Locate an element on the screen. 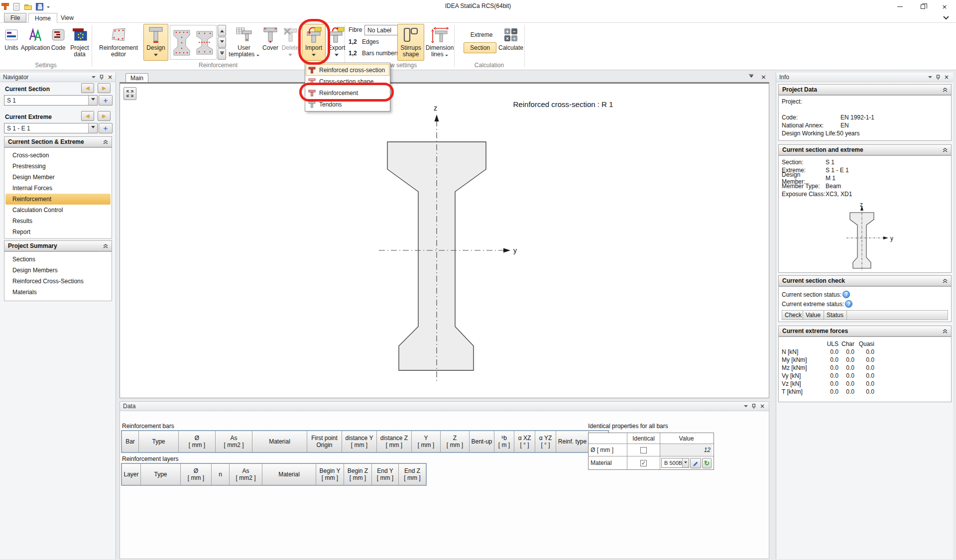 This screenshot has height=560, width=956. menu-item-reinforced-cross-section: Reinforced cross-section is located at coordinates (348, 70).